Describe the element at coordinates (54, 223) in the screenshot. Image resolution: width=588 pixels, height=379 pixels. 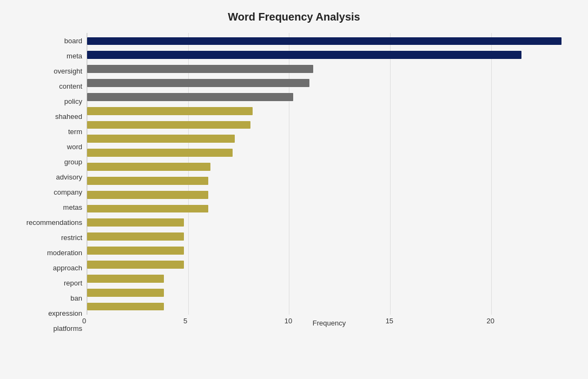
I see `y-label: recommendations` at that location.